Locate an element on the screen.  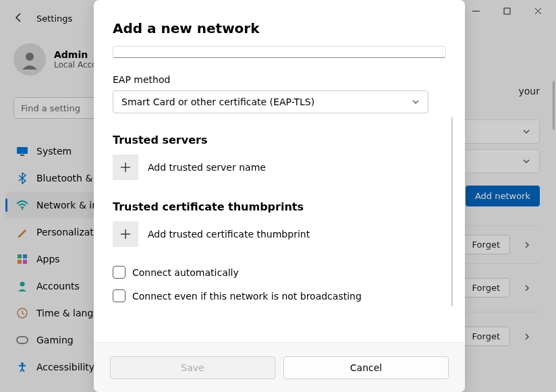
add-thumbprint-button is located at coordinates (126, 234).